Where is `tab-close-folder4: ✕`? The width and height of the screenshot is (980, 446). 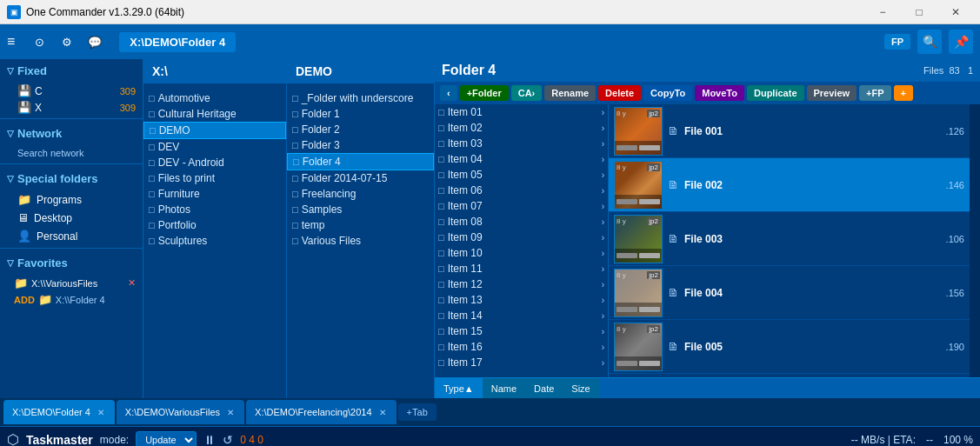 tab-close-folder4: ✕ is located at coordinates (101, 412).